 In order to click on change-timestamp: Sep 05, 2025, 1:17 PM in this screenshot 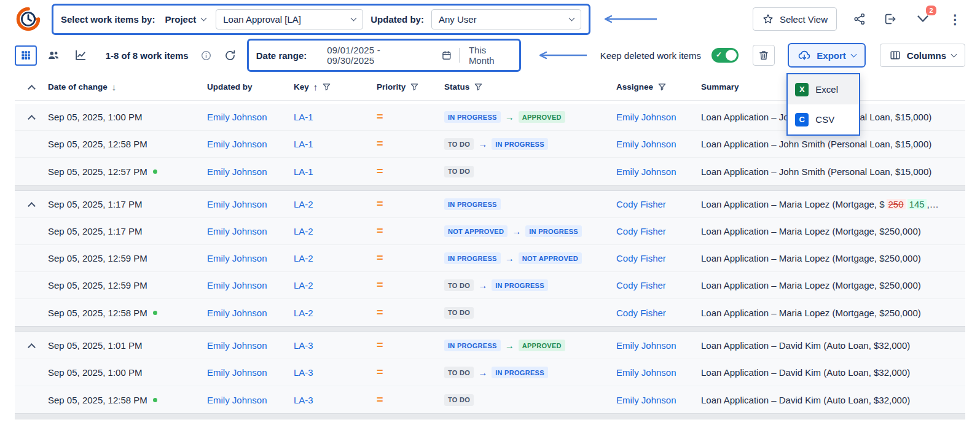, I will do `click(95, 231)`.